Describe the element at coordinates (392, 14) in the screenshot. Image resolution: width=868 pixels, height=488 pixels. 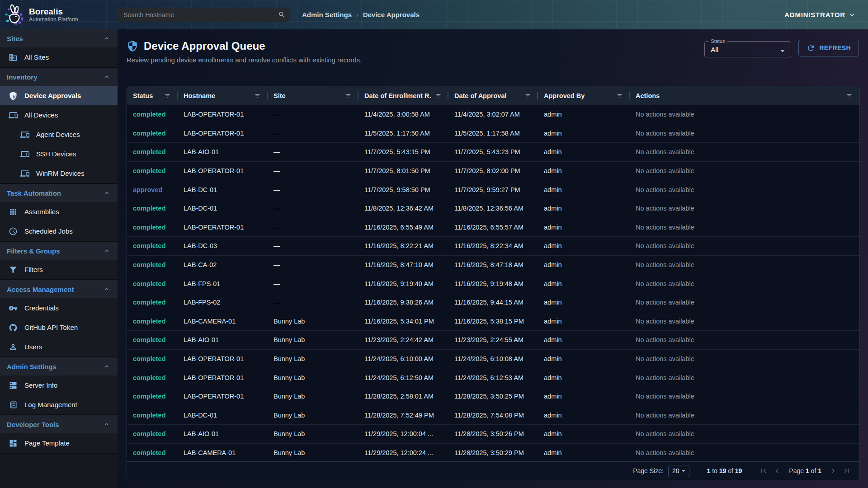
I see `breadcrumb-device-approvals: Device Approvals` at that location.